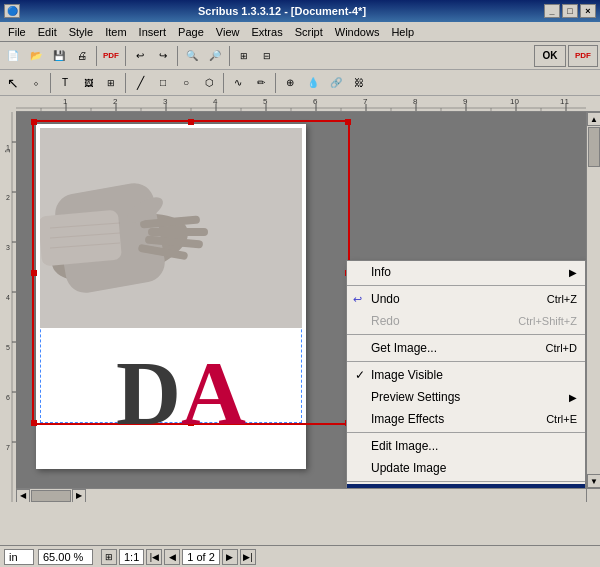 The height and width of the screenshot is (567, 600). Describe the element at coordinates (348, 122) in the screenshot. I see `handle-tr` at that location.